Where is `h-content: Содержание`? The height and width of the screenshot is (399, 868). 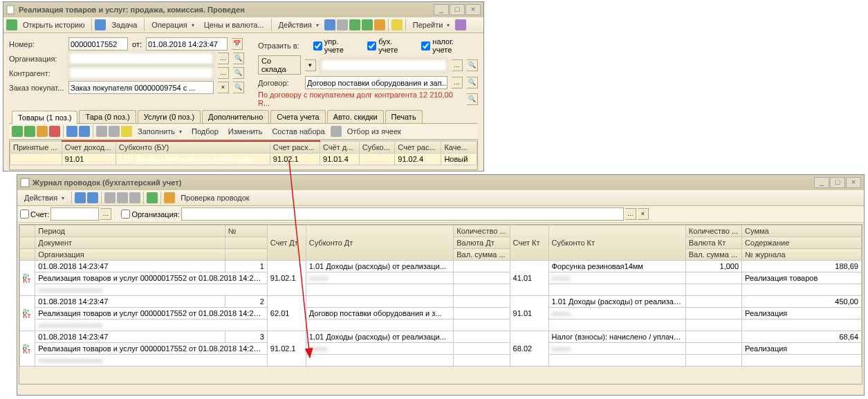
h-content: Содержание is located at coordinates (802, 243).